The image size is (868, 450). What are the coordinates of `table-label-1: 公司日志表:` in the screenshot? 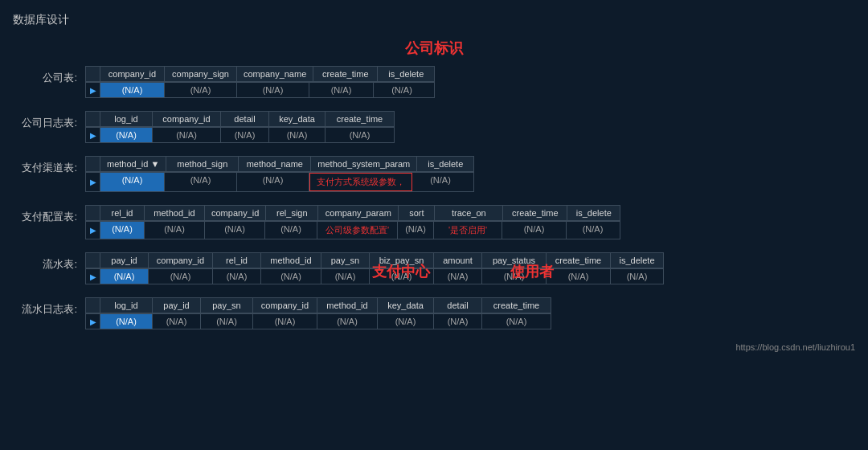 It's located at (49, 121).